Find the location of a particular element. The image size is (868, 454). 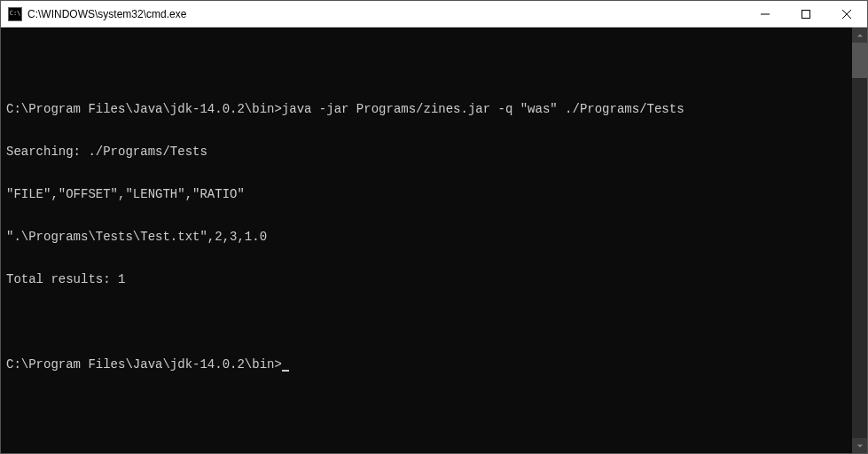

maximize-icon is located at coordinates (806, 14).